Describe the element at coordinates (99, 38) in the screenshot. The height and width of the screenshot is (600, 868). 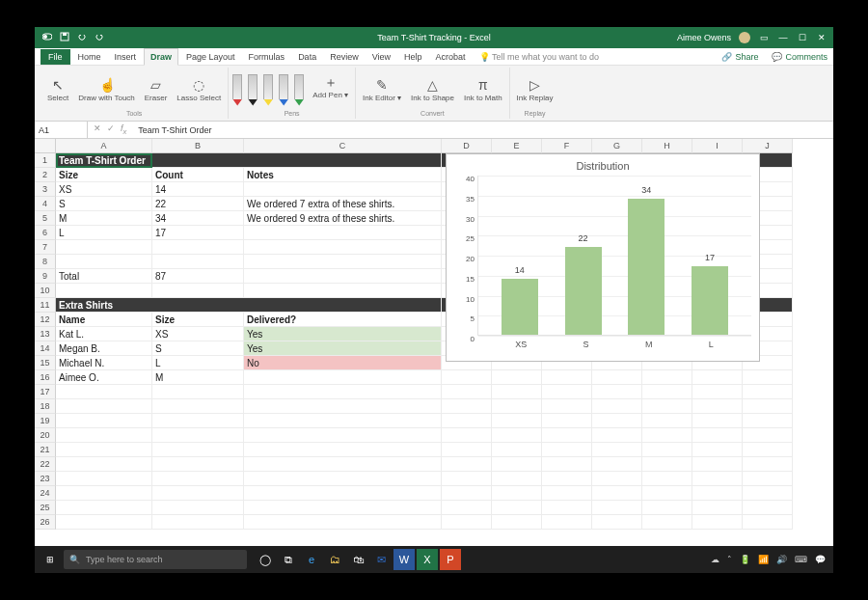
I see `redo-icon` at that location.